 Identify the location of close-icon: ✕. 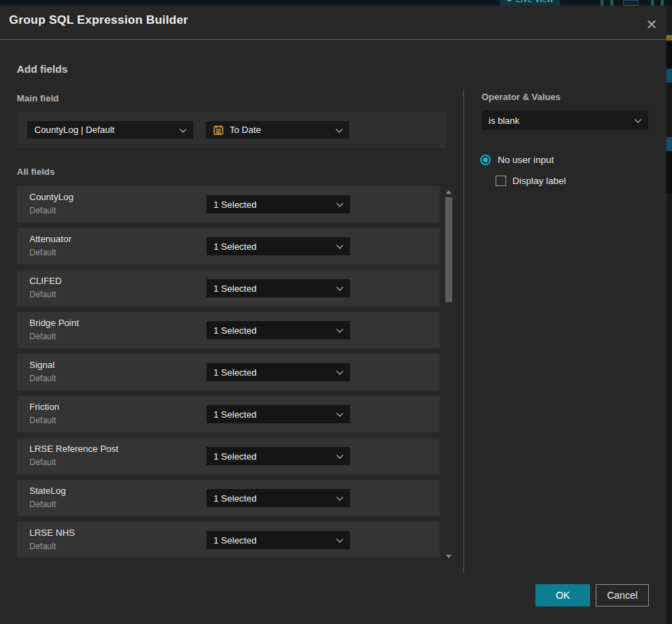
(652, 24).